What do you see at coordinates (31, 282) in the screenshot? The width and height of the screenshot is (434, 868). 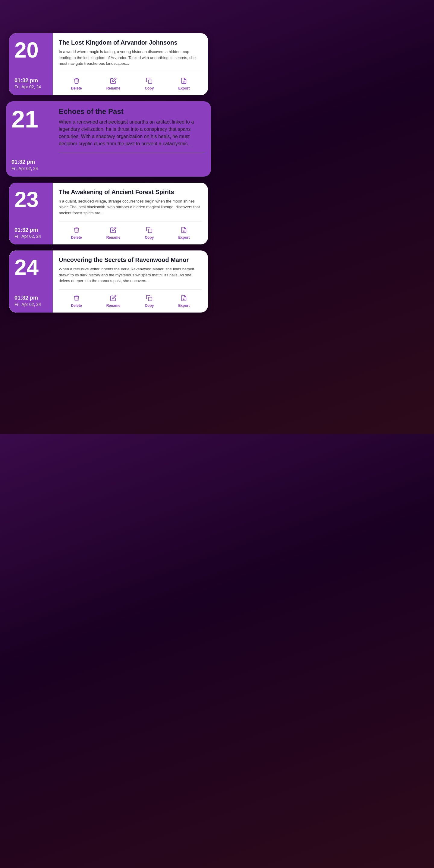 I see `card-number-block: 24 01:32 pm Fri, Apr 02, 24` at bounding box center [31, 282].